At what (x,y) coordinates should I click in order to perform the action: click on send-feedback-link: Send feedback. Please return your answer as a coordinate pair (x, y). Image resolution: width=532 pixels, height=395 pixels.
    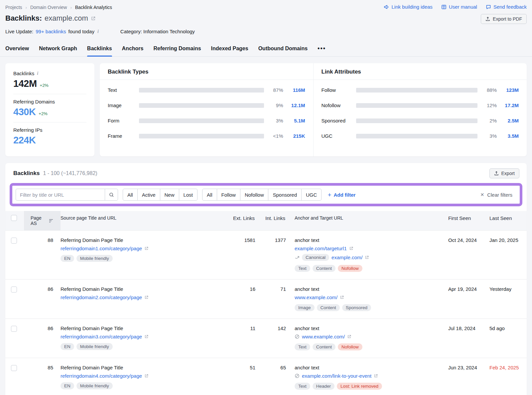
    Looking at the image, I should click on (506, 7).